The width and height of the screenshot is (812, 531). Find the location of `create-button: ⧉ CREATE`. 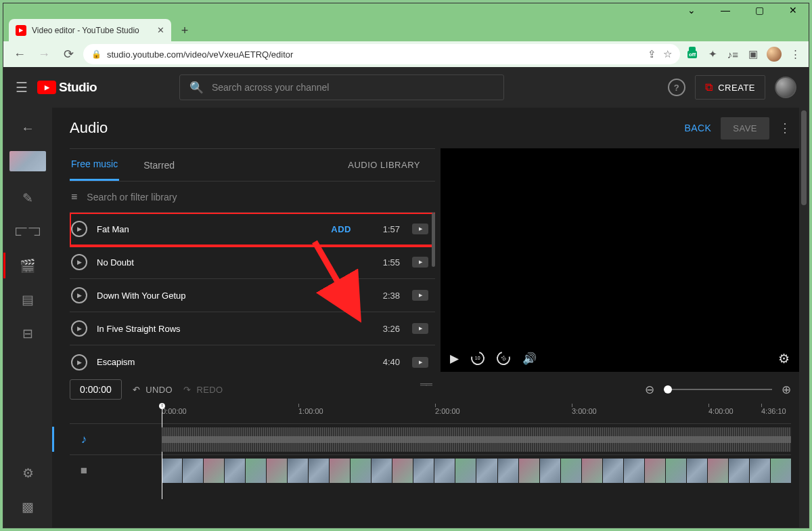

create-button: ⧉ CREATE is located at coordinates (730, 87).